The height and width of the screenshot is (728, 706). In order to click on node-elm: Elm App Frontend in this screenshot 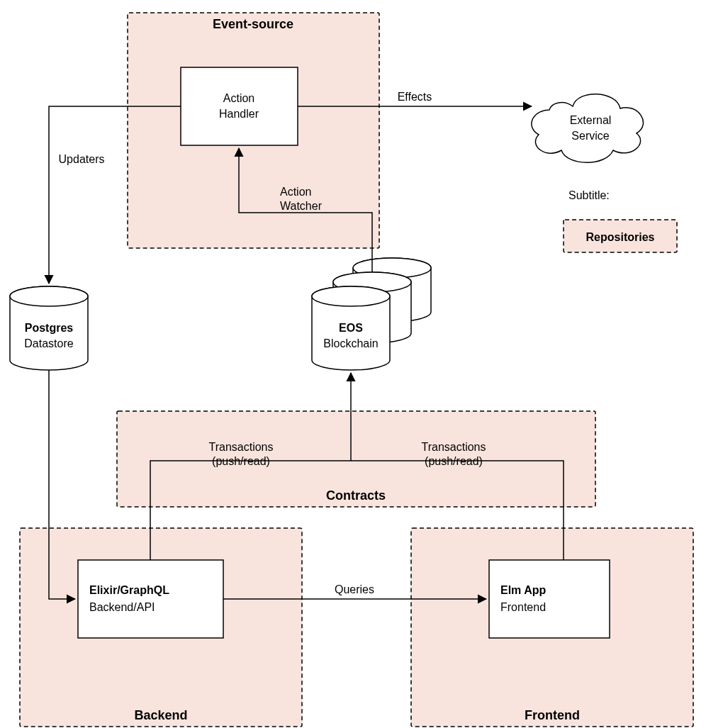, I will do `click(549, 599)`.